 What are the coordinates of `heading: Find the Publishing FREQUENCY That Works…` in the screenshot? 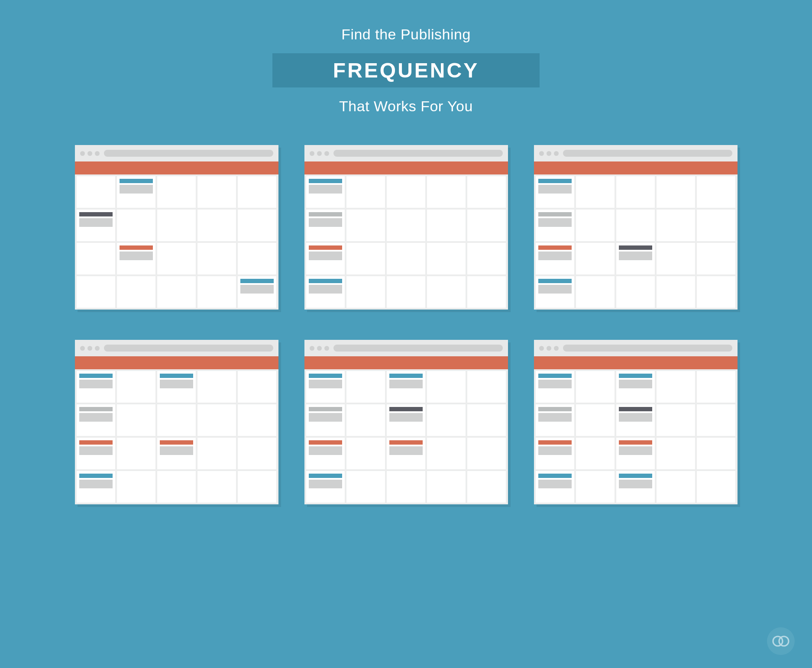 It's located at (406, 70).